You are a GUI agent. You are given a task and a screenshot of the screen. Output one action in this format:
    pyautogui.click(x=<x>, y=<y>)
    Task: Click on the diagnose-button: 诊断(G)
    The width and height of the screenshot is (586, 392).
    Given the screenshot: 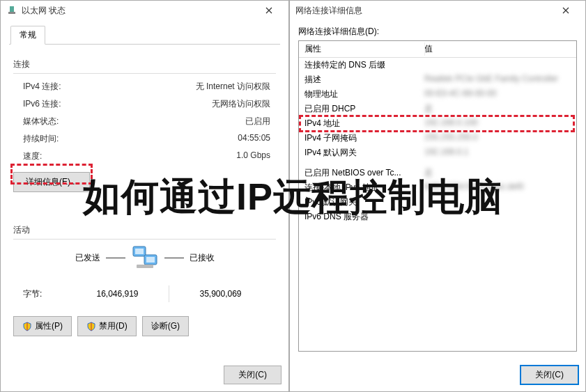 What is the action you would take?
    pyautogui.click(x=166, y=326)
    